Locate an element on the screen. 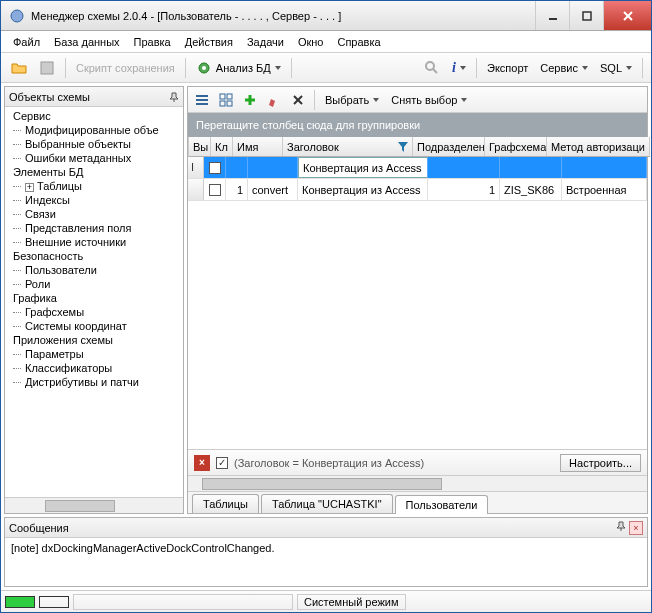 The image size is (652, 613). tree-item: Внешние источники is located at coordinates (94, 242).